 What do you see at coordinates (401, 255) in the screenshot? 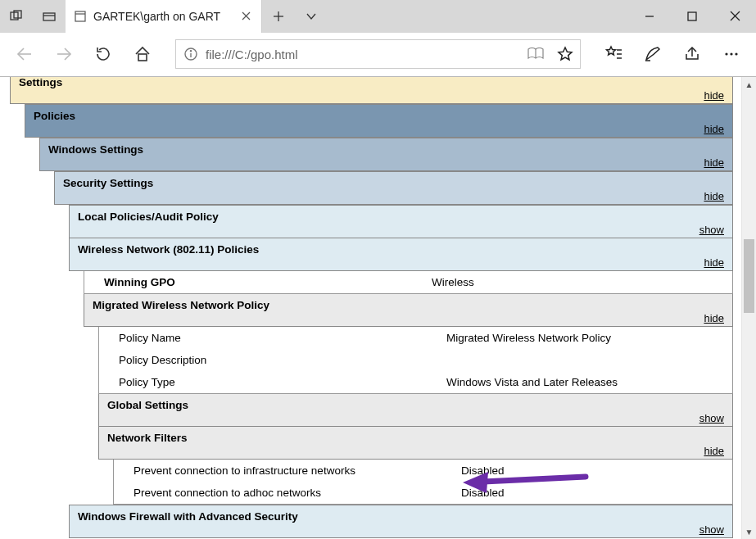
I see `section-wireless-policies: Wireless Network (802.11) Policies hide` at bounding box center [401, 255].